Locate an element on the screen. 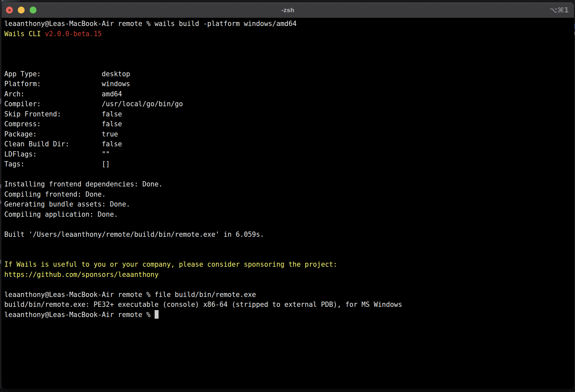 The image size is (575, 392). terminal-text-segment: LDFlags: "" is located at coordinates (57, 154).